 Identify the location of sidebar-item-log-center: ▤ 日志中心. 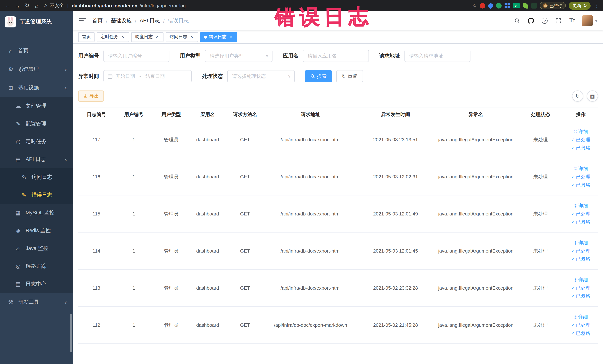
(36, 284).